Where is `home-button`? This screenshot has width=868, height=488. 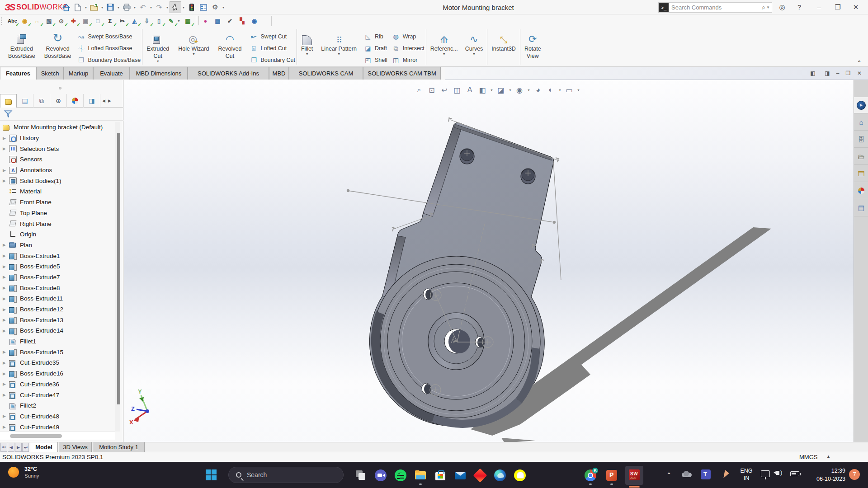 home-button is located at coordinates (66, 7).